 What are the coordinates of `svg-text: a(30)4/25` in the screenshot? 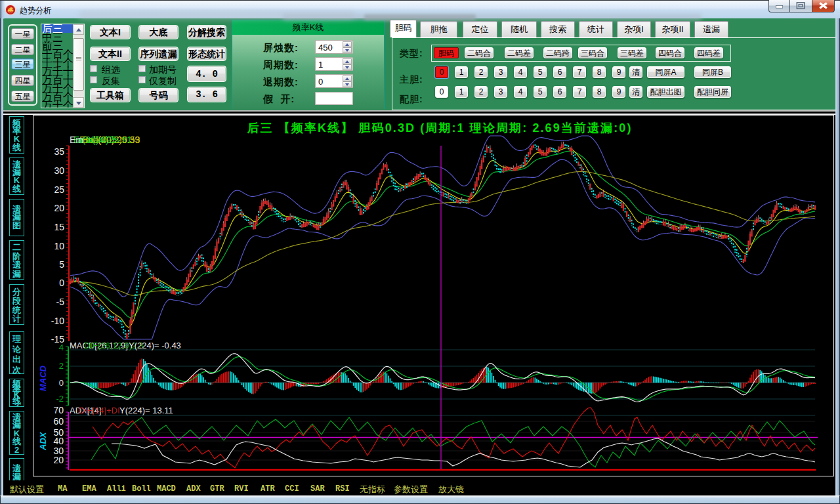 It's located at (97, 140).